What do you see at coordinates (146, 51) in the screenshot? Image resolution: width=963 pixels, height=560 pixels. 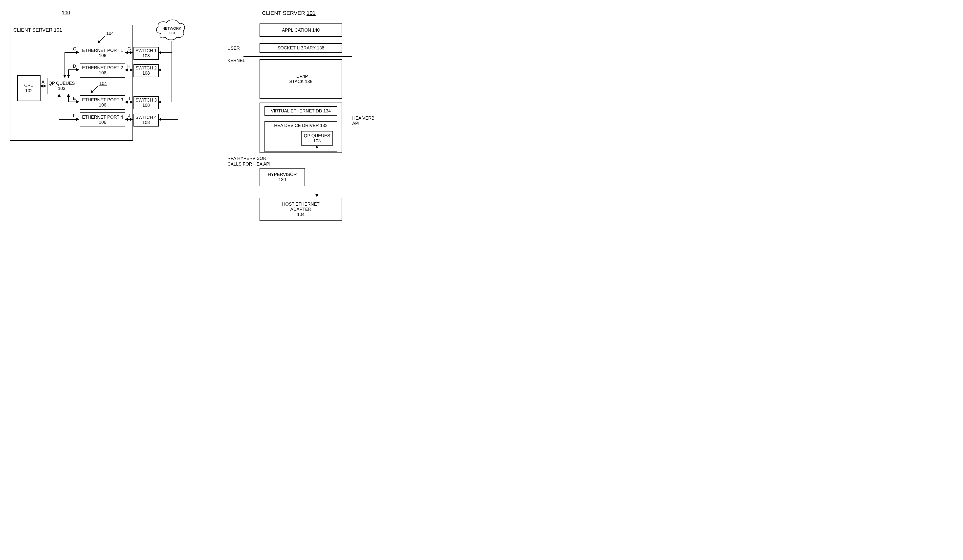 I see `sw1-l1: SWITCH 1` at bounding box center [146, 51].